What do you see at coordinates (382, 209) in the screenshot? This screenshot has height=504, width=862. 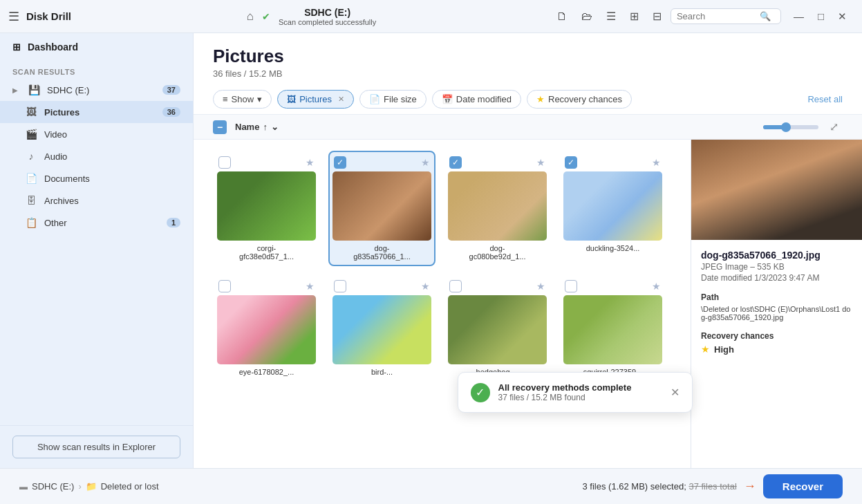 I see `file-card-dog1: ★ dog-g835a57066_1...` at bounding box center [382, 209].